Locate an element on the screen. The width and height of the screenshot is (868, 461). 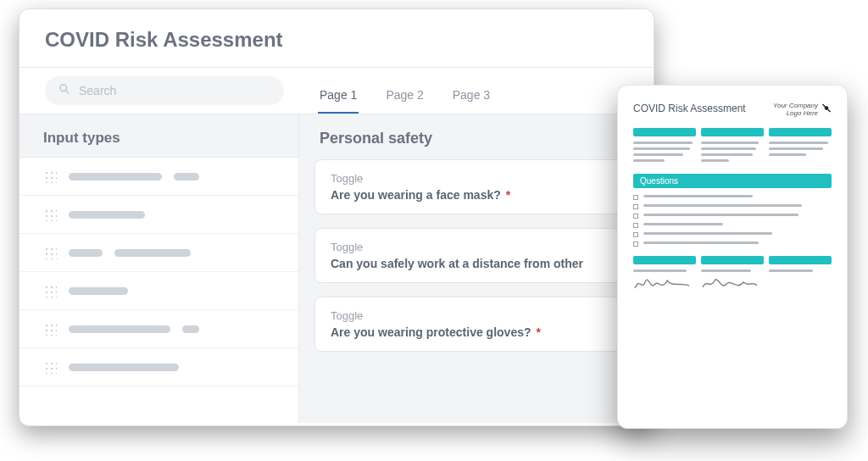
question-text-value: Are you wearing a face mask? is located at coordinates (415, 195).